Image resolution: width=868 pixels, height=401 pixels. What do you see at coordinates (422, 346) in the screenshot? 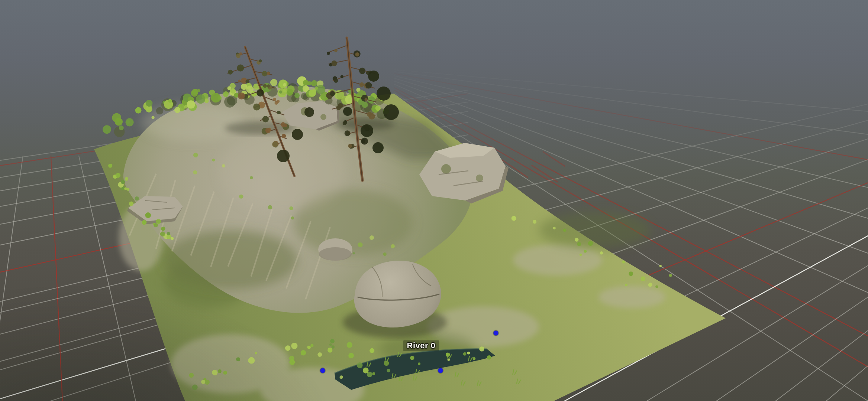
I see `river-label: River 0` at bounding box center [422, 346].